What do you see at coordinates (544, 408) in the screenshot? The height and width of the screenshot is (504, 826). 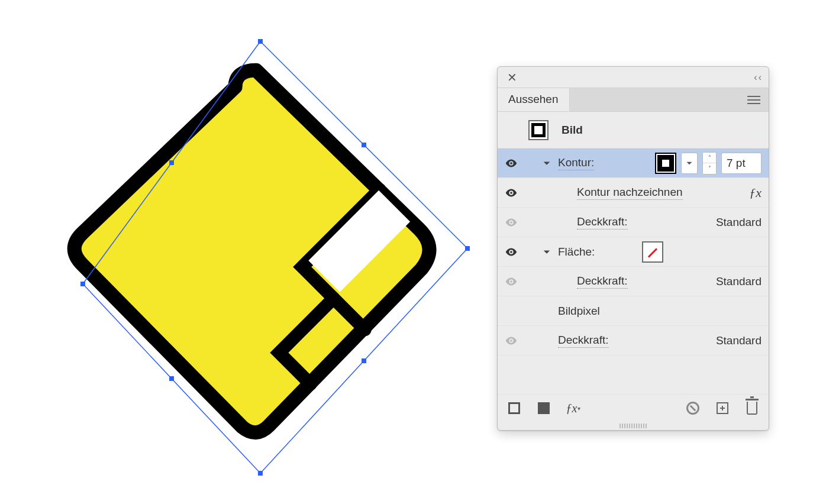 I see `add-fill-button` at bounding box center [544, 408].